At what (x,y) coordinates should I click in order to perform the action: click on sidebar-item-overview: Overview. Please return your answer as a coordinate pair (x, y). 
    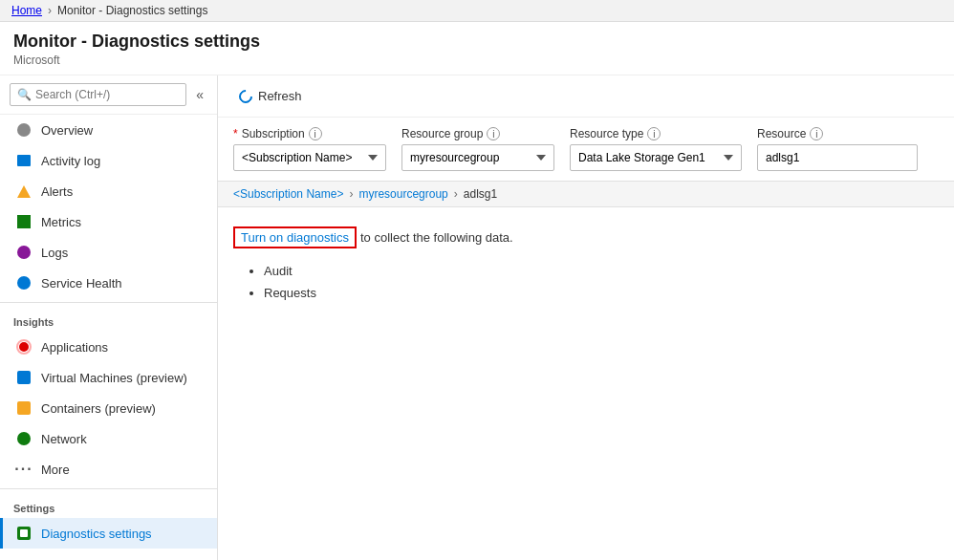
    Looking at the image, I should click on (109, 130).